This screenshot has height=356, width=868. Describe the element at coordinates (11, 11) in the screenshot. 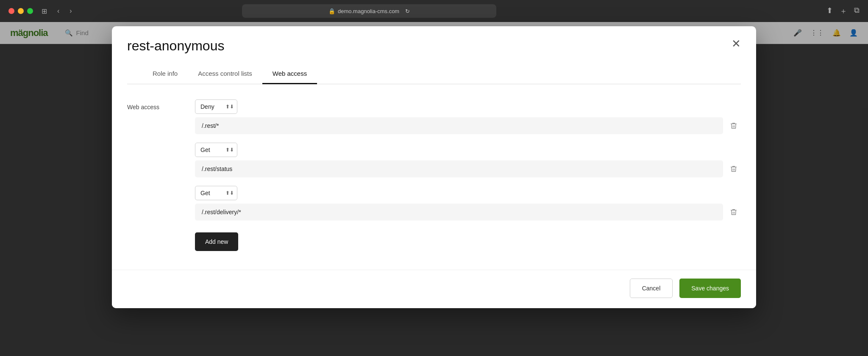

I see `traffic-light-red` at that location.